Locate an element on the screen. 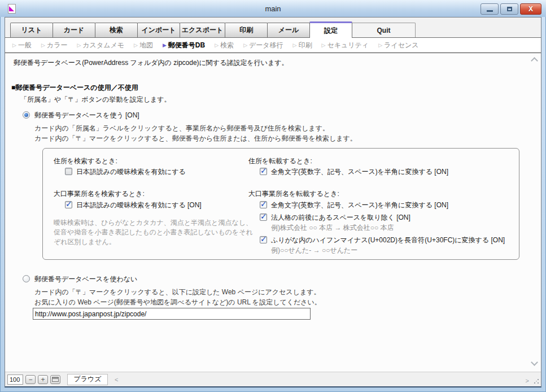 This screenshot has width=546, height=392. use-db-description-1: カード内の「所属名」ラベルをクリックすると、事業所名から郵便番号及び住所を検索し… is located at coordinates (182, 129).